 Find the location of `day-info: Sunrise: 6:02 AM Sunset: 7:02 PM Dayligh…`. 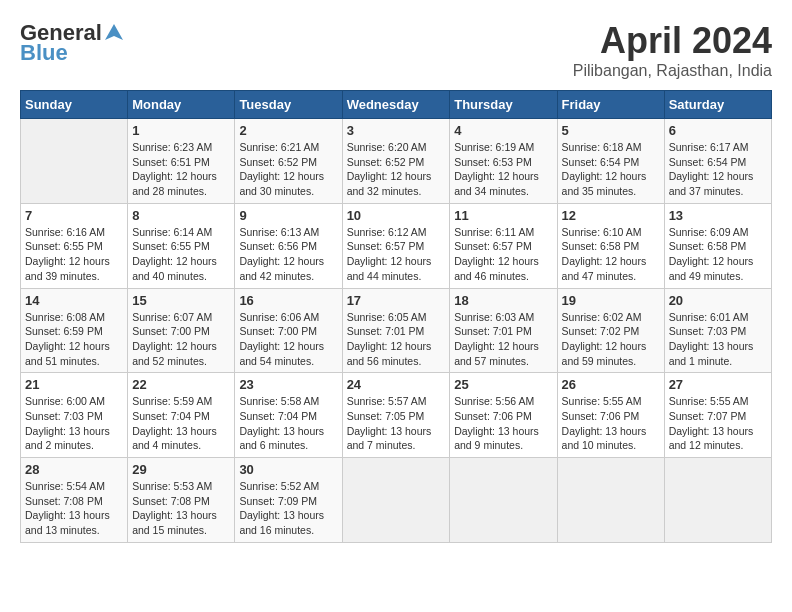

day-info: Sunrise: 6:02 AM Sunset: 7:02 PM Dayligh… is located at coordinates (611, 340).